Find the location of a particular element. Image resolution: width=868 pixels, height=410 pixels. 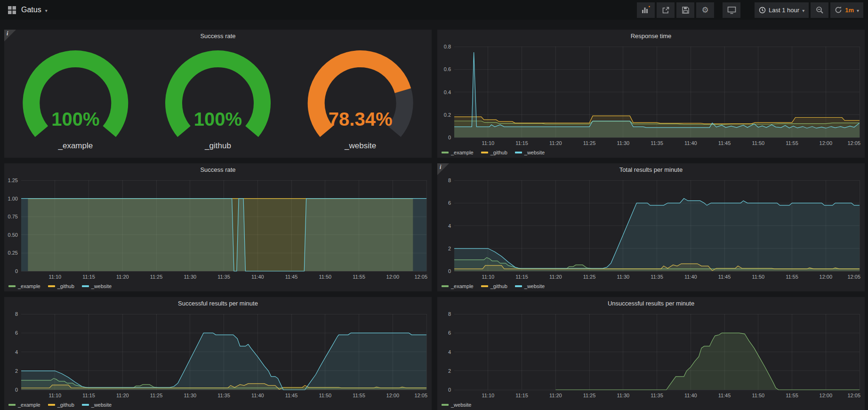

grid is located at coordinates (657, 352).